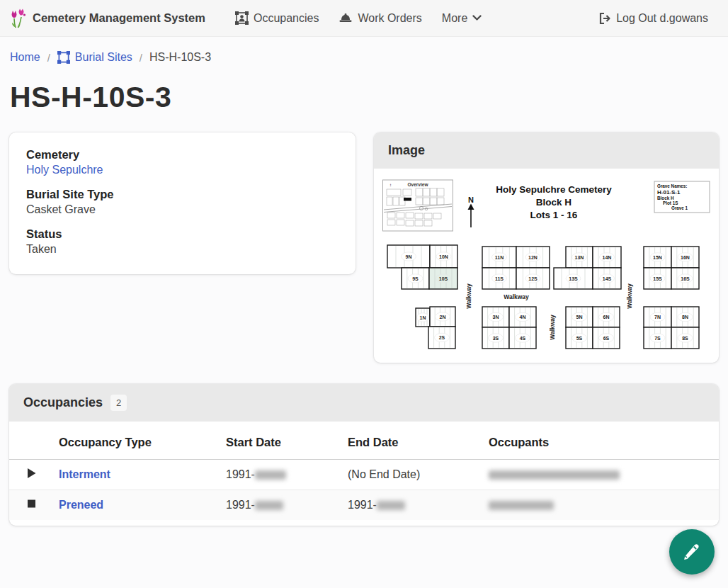 This screenshot has height=588, width=728. What do you see at coordinates (412, 506) in the screenshot?
I see `end-date-cell: 1991-` at bounding box center [412, 506].